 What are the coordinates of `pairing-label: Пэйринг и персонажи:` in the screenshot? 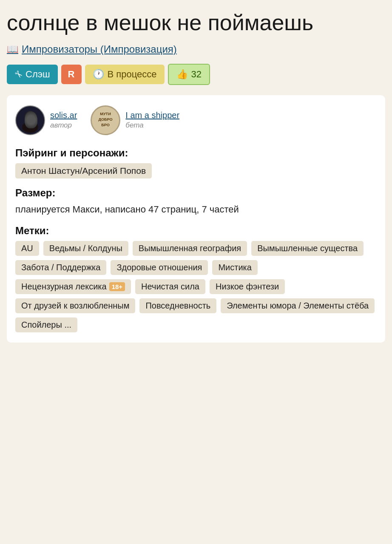 It's located at (196, 153).